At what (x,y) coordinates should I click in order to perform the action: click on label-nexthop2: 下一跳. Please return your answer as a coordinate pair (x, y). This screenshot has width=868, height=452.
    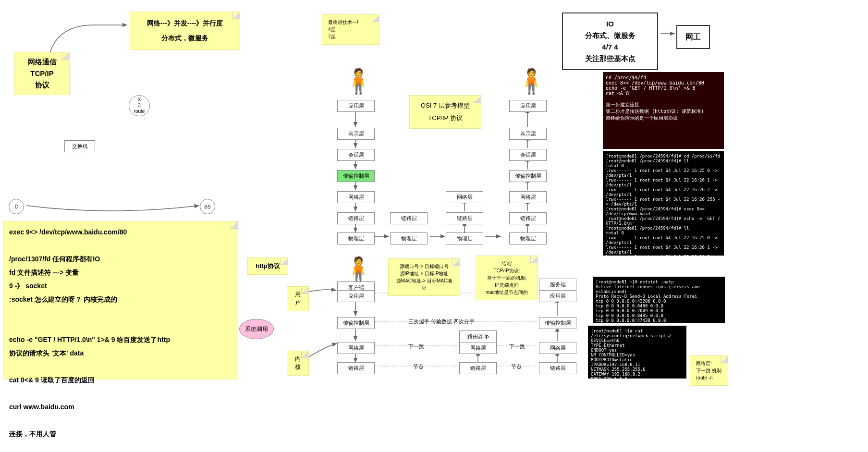
    Looking at the image, I should click on (517, 347).